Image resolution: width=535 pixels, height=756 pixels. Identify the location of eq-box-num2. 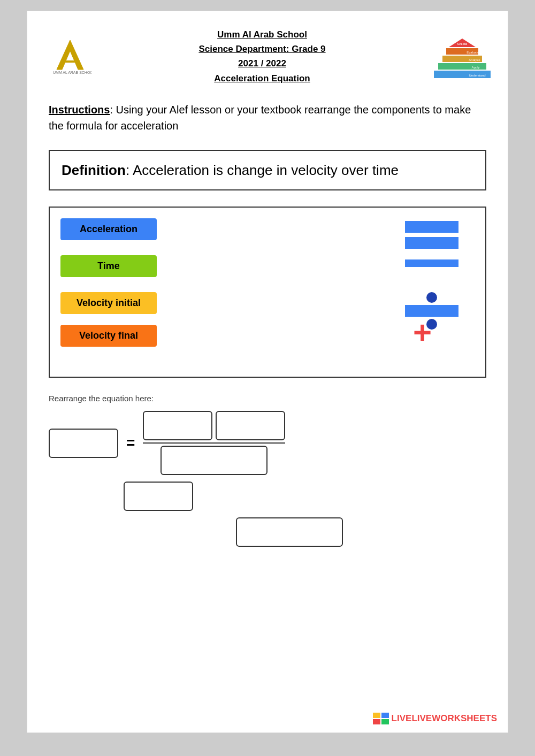
(250, 426).